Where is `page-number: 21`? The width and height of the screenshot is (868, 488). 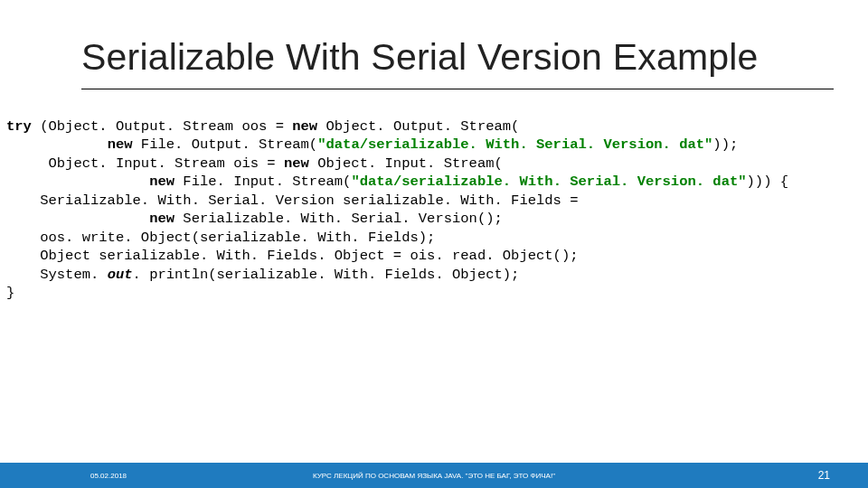 page-number: 21 is located at coordinates (825, 475).